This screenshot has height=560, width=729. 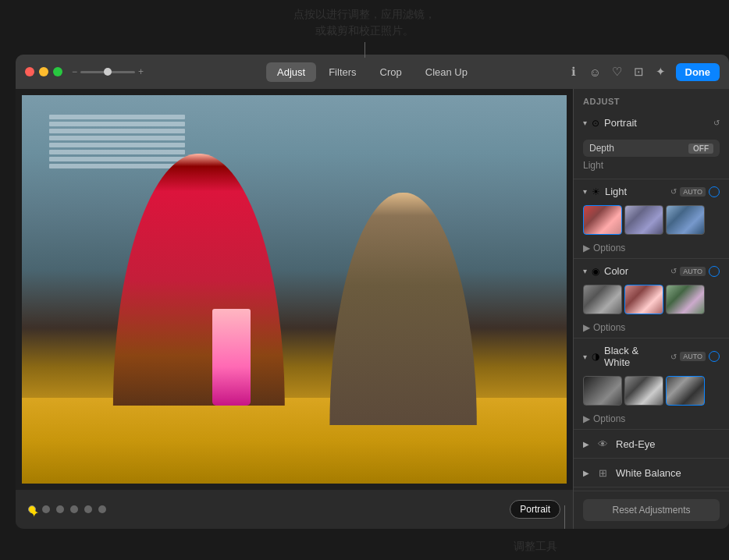 I want to click on annotation-line, so click(x=565, y=517).